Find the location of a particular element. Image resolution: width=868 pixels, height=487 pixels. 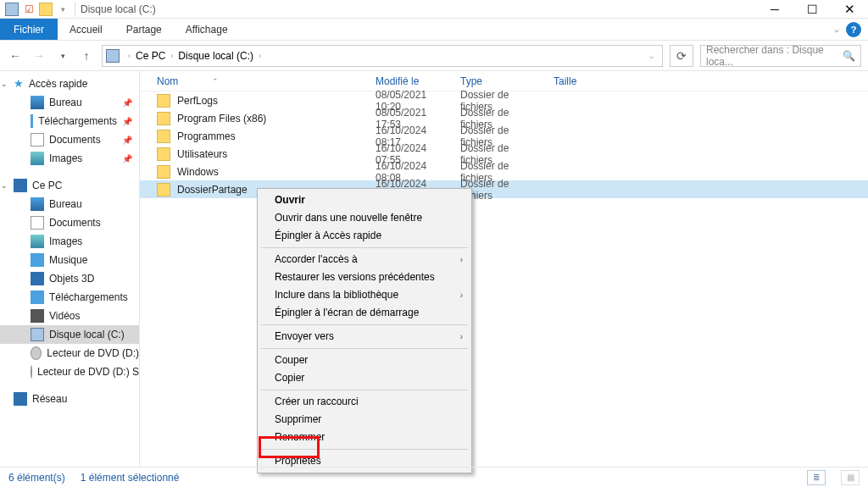

cm-include-library: Inclure dans la bibliothèque› is located at coordinates (364, 295).